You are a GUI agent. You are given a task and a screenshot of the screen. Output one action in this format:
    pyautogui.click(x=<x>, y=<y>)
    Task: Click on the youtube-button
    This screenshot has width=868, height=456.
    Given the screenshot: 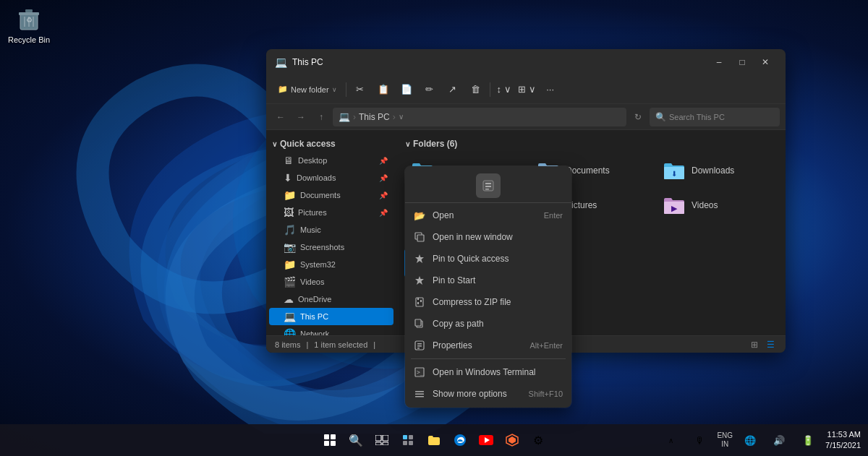 What is the action you would take?
    pyautogui.click(x=486, y=440)
    